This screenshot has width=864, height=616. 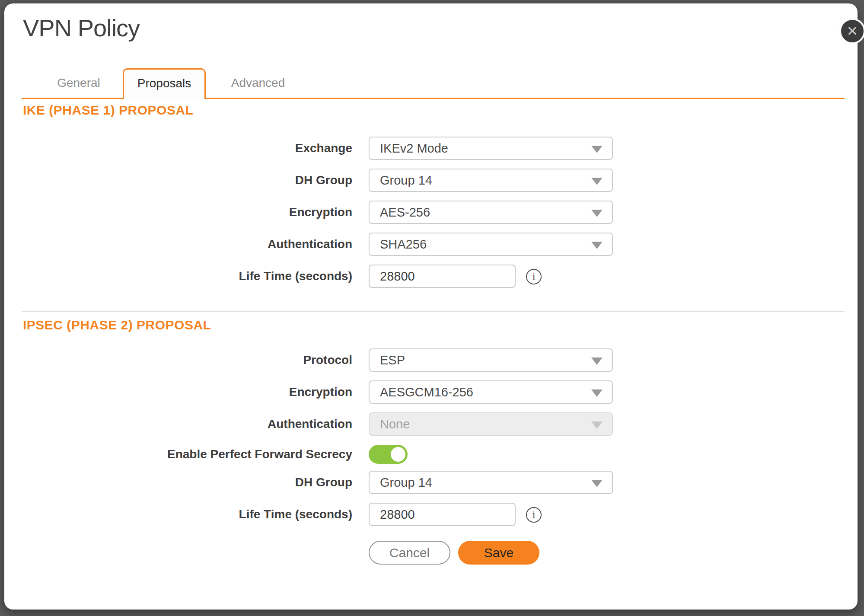 What do you see at coordinates (431, 180) in the screenshot?
I see `ike-dh-group-row: DH Group Group 14` at bounding box center [431, 180].